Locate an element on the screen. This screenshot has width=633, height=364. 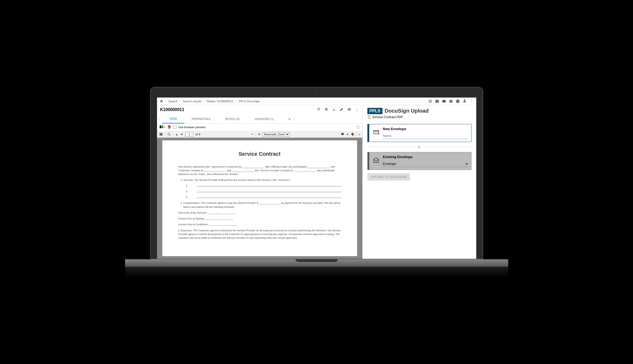
pdf-icon is located at coordinates (169, 127).